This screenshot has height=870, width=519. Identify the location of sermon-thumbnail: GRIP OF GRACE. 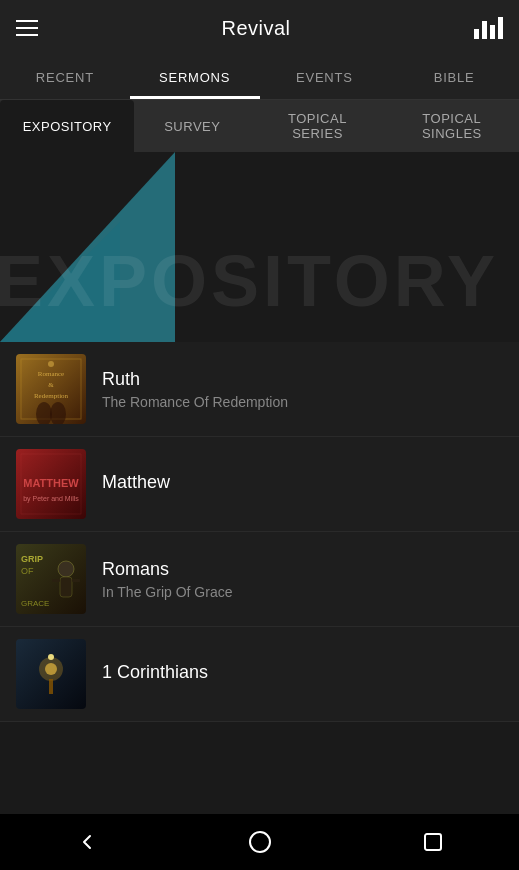
(51, 579).